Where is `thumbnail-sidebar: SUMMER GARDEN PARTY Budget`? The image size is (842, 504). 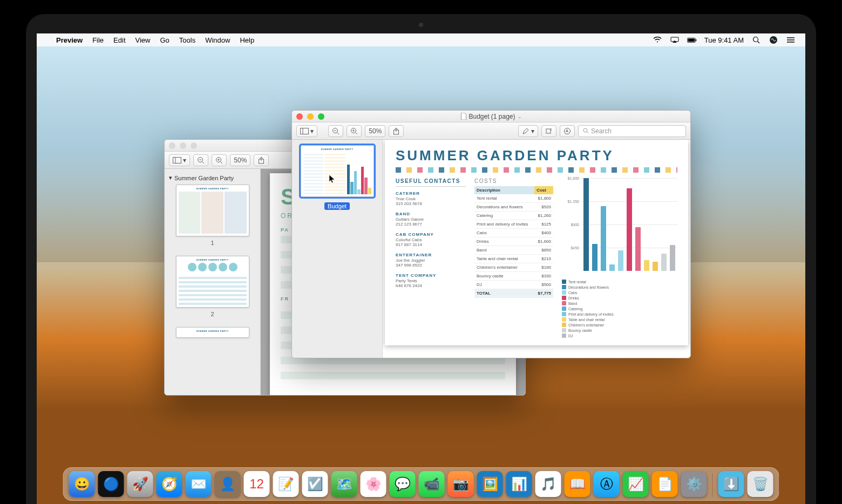
thumbnail-sidebar: SUMMER GARDEN PARTY Budget is located at coordinates (337, 249).